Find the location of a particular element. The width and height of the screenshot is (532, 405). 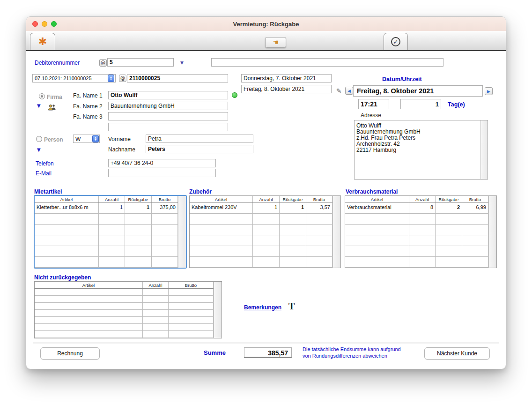

debitor-dropdown-icon: ▼ is located at coordinates (182, 63).